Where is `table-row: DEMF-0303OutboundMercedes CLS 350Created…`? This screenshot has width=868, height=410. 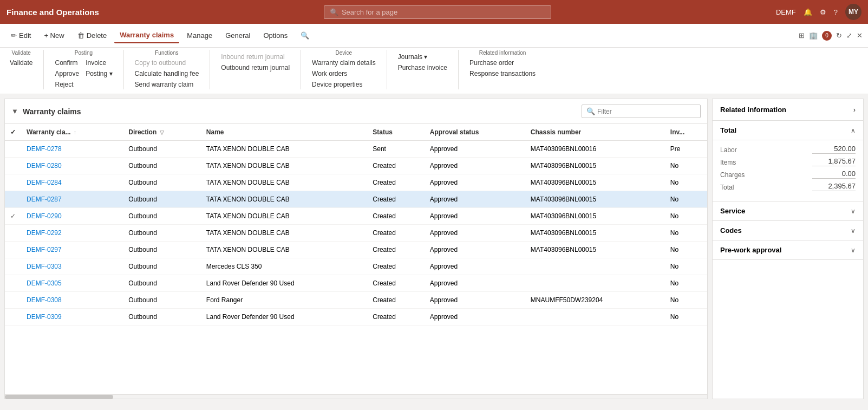
table-row: DEMF-0303OutboundMercedes CLS 350Created… is located at coordinates (356, 266).